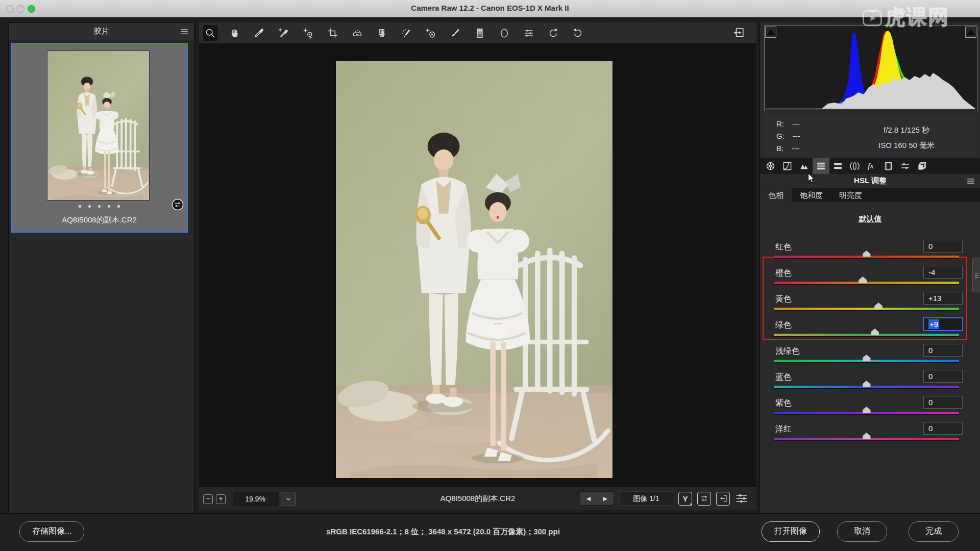 The image size is (980, 551). Describe the element at coordinates (478, 33) in the screenshot. I see `tool-bar` at that location.